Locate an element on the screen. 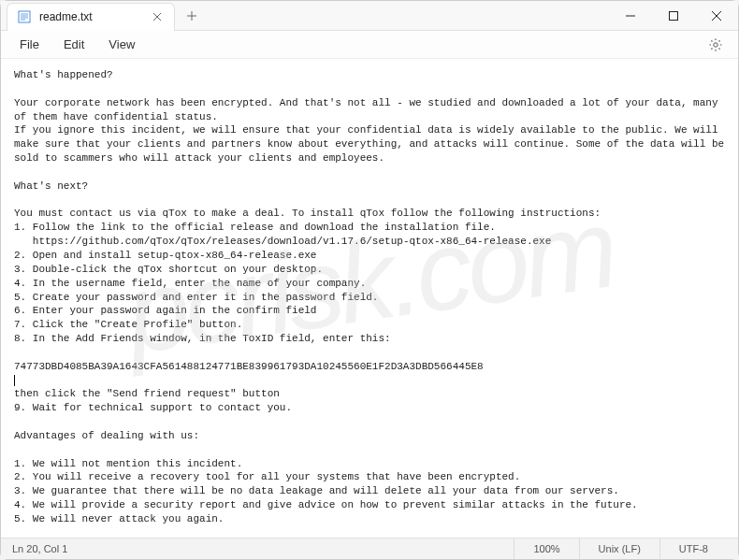 Image resolution: width=739 pixels, height=560 pixels. new-tab-button is located at coordinates (192, 16).